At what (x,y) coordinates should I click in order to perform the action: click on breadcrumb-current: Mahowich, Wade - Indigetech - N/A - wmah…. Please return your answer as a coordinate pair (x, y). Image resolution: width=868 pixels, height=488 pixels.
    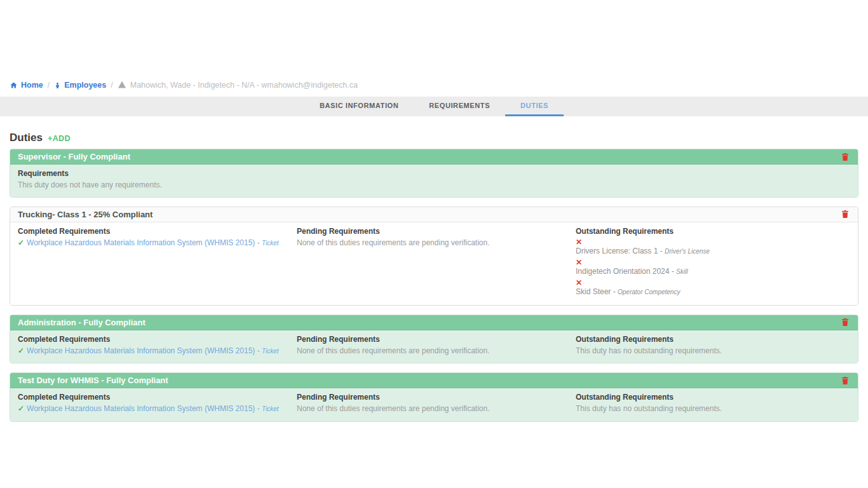
    Looking at the image, I should click on (238, 85).